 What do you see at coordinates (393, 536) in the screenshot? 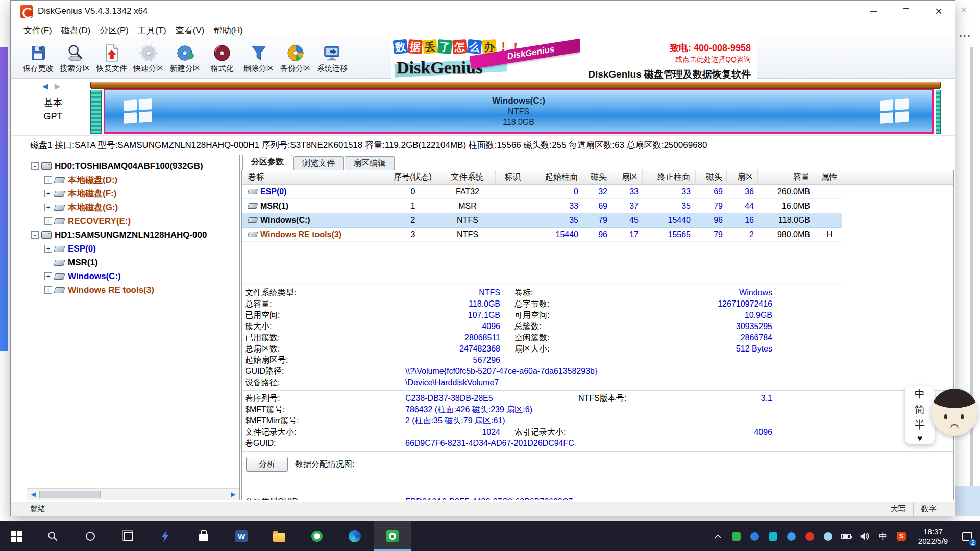
I see `taskbar-app-diskgenius` at bounding box center [393, 536].